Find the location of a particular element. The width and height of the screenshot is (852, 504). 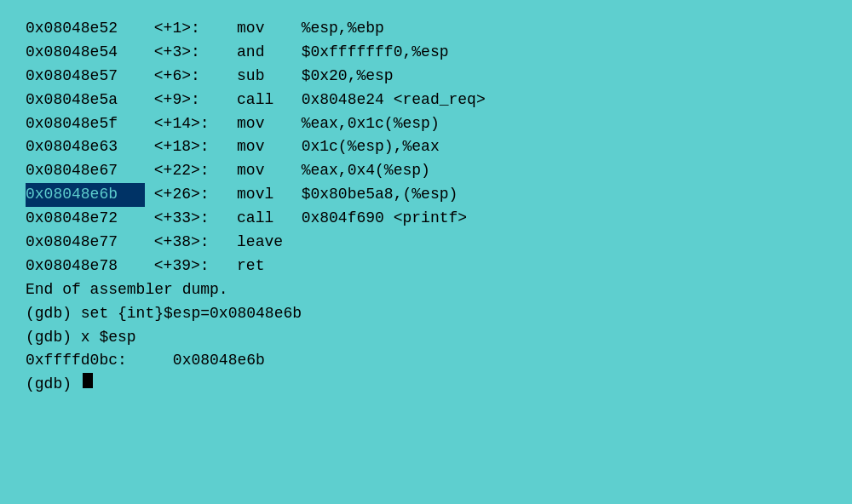

addr-8: 0x08048e72 is located at coordinates (85, 219).